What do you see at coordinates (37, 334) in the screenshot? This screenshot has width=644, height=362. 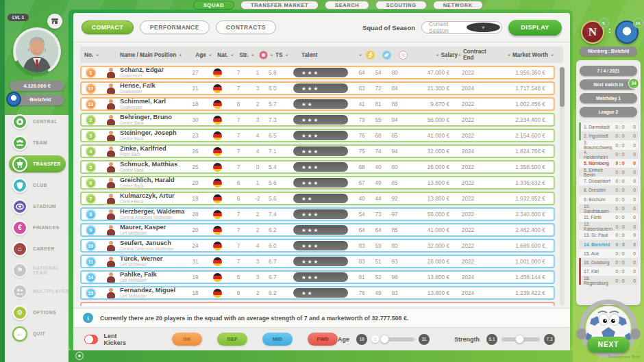 I see `menu-item-quit: ← QUIT` at bounding box center [37, 334].